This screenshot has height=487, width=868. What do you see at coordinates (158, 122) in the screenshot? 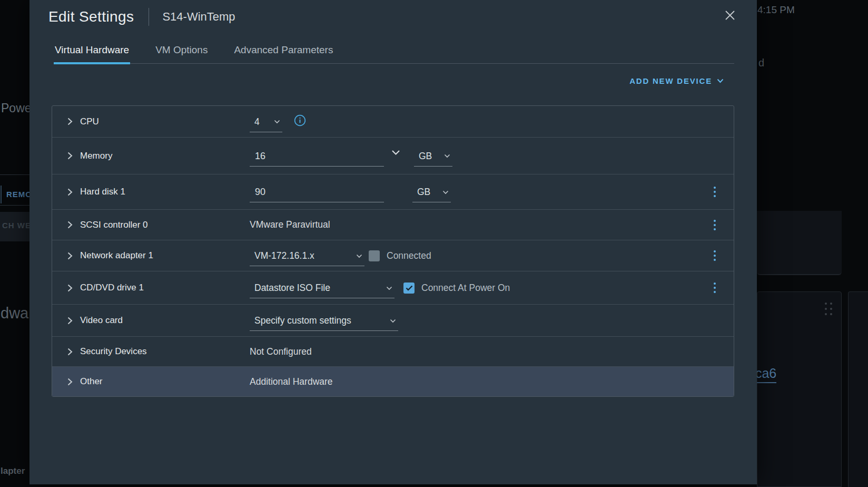
I see `cpu-expander: CPU` at bounding box center [158, 122].